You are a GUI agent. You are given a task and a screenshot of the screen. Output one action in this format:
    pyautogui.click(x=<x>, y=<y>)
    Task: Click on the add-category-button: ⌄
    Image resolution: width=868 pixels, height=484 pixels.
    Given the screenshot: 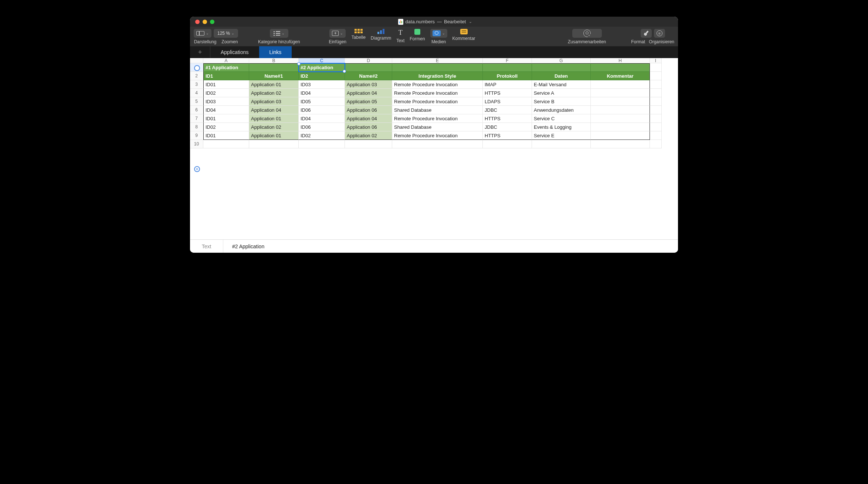 What is the action you would take?
    pyautogui.click(x=279, y=33)
    